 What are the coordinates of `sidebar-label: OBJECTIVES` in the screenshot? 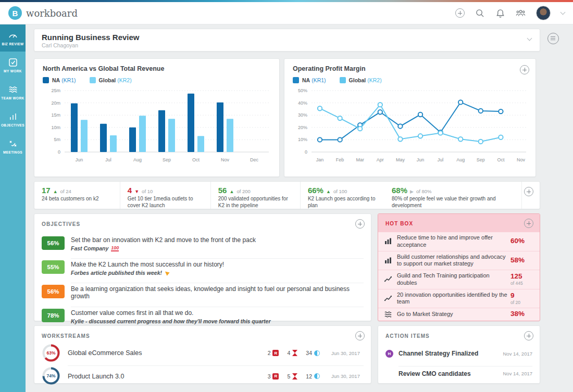 It's located at (13, 125).